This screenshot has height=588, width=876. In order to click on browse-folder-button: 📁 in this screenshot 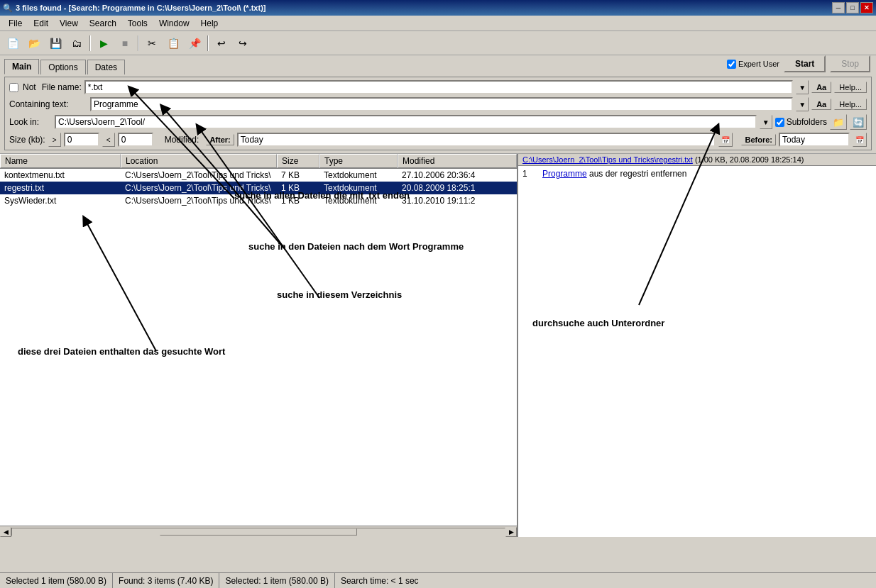, I will do `click(838, 122)`.